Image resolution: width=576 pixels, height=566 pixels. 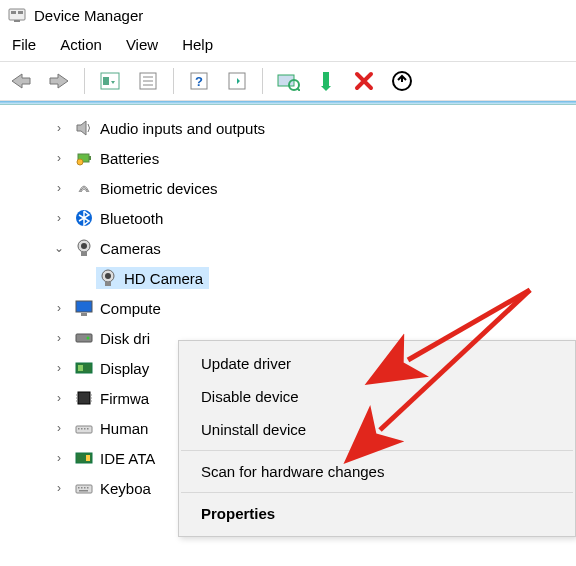 What do you see at coordinates (59, 248) in the screenshot?
I see `chevron-down-icon: ⌄` at bounding box center [59, 248].